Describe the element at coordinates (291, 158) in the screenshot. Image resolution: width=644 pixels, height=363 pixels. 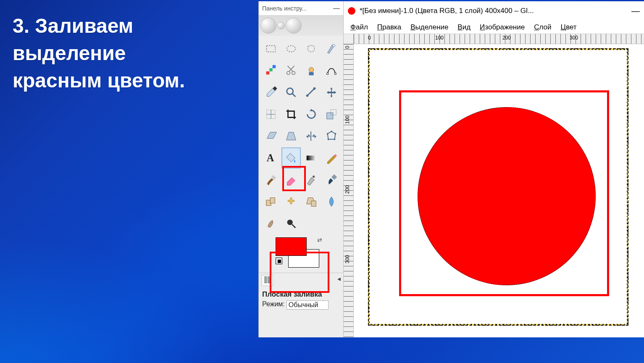
I see `tool-bucket-fill` at that location.